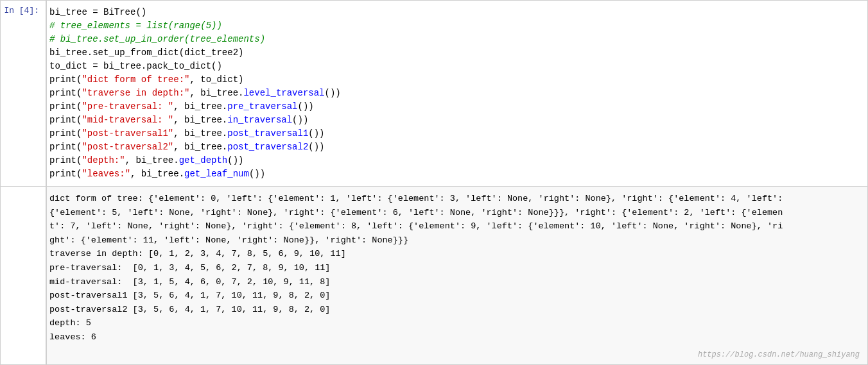 The height and width of the screenshot is (365, 868). What do you see at coordinates (456, 26) in the screenshot?
I see `code-line-2: # tree_elements = list(range(5))` at bounding box center [456, 26].